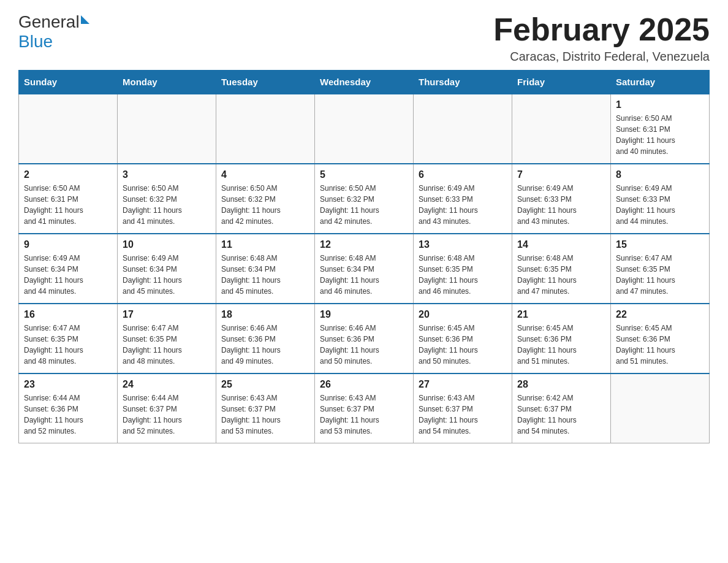 This screenshot has height=563, width=728. I want to click on logo-blue-text: Blue, so click(36, 42).